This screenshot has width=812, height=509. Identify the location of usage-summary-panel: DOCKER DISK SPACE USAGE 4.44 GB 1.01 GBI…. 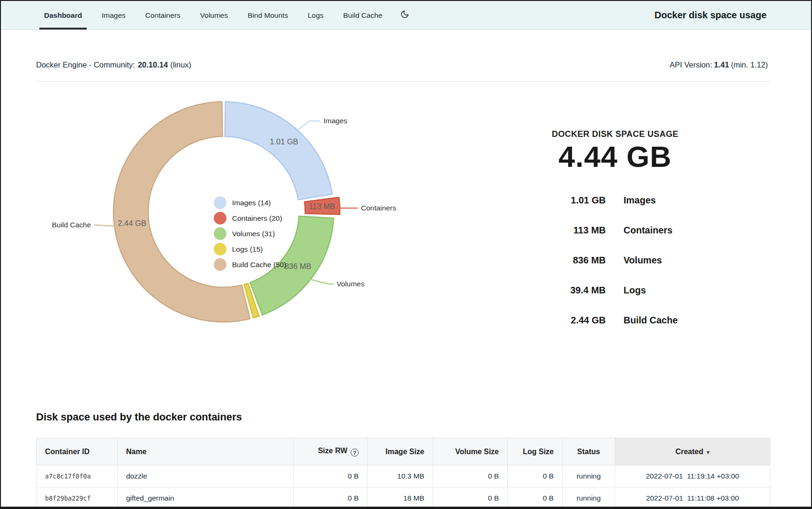
(615, 237).